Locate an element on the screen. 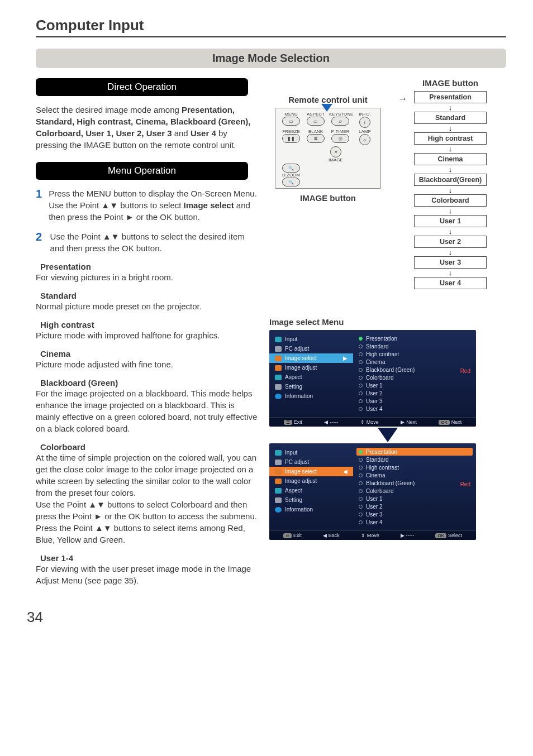  osd-option-highlighted: Presentation is located at coordinates (415, 452).